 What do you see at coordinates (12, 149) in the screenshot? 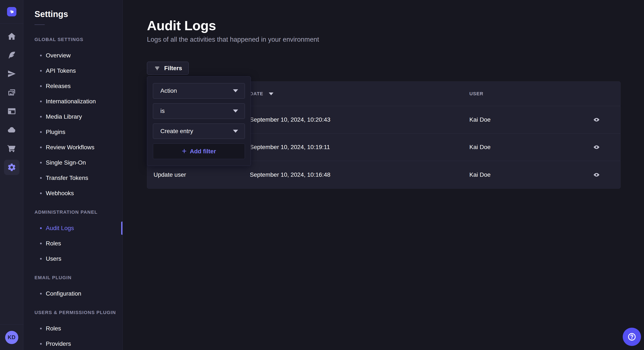
I see `nav-marketplace-button` at bounding box center [12, 149].